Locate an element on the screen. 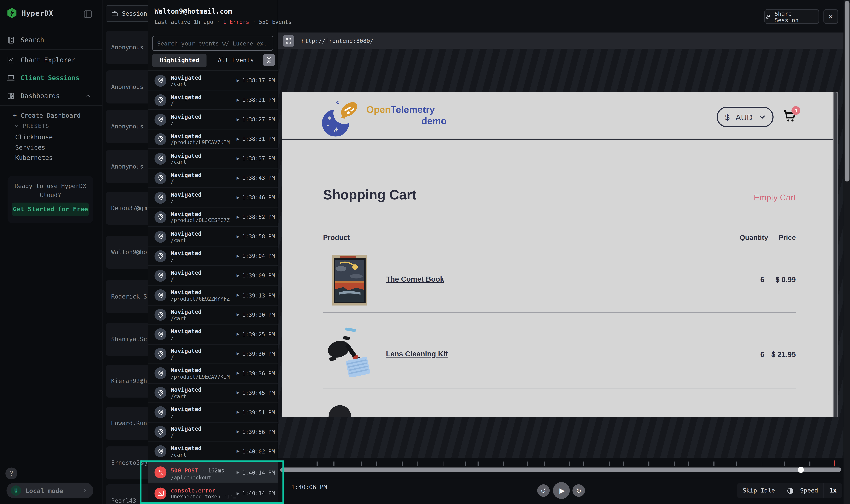 This screenshot has height=504, width=850. play-button: ▶ is located at coordinates (561, 490).